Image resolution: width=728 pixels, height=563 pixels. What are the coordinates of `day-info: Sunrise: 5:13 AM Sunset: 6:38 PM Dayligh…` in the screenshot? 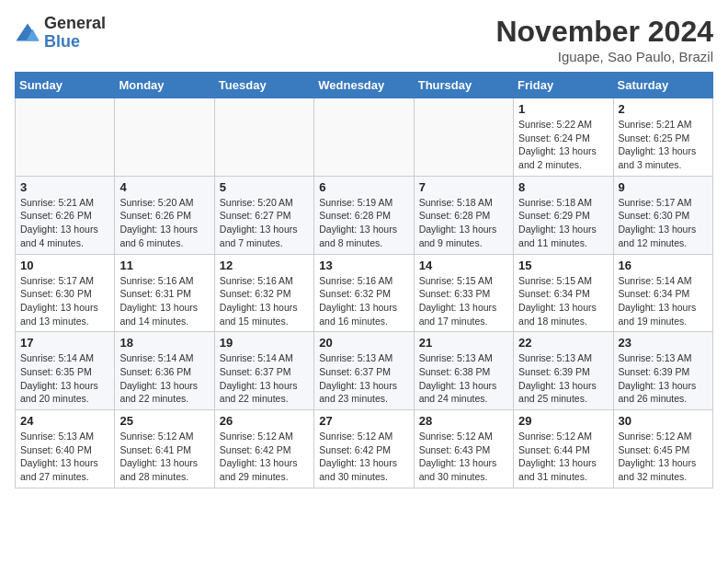 It's located at (463, 379).